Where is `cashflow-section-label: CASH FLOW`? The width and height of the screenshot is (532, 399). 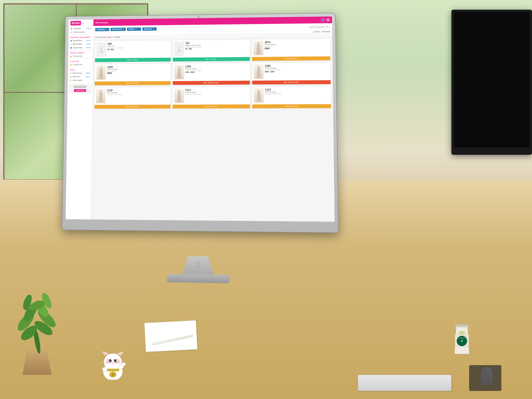 cashflow-section-label: CASH FLOW is located at coordinates (80, 61).